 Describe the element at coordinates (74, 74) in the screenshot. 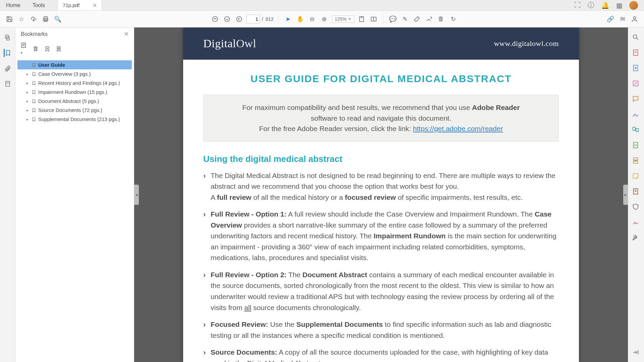

I see `bookmark-item: ▸Case Overview (3 pgs.)` at that location.